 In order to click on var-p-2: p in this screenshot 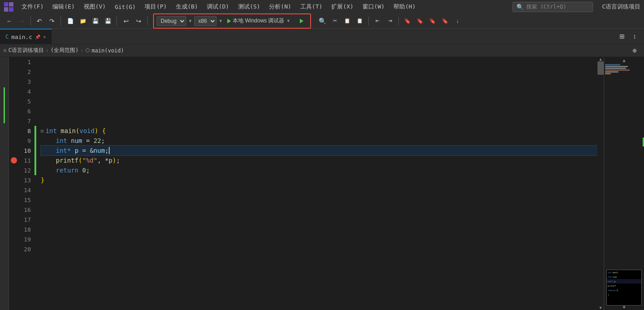, I will do `click(111, 160)`.